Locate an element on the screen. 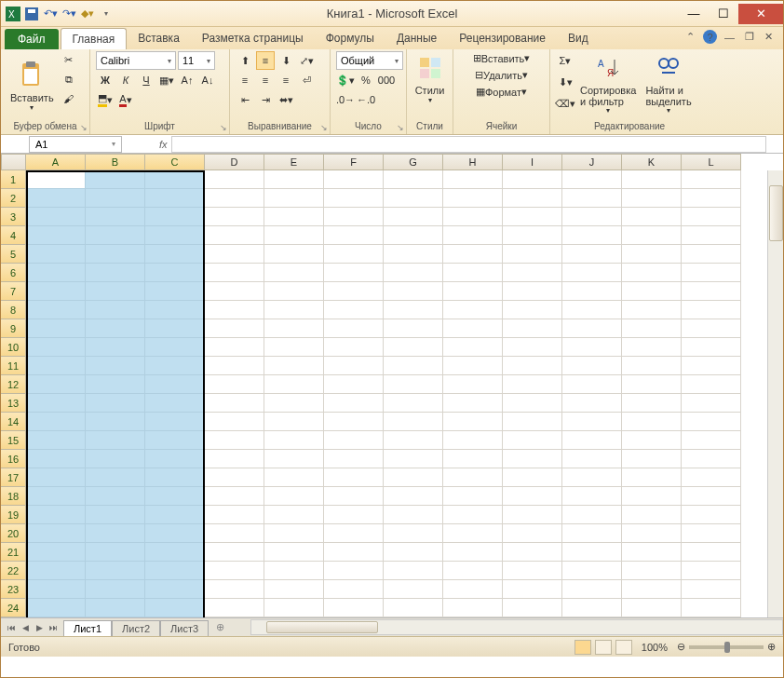 Image resolution: width=784 pixels, height=678 pixels. sheet-nav-first-icon: ⏮ is located at coordinates (11, 628).